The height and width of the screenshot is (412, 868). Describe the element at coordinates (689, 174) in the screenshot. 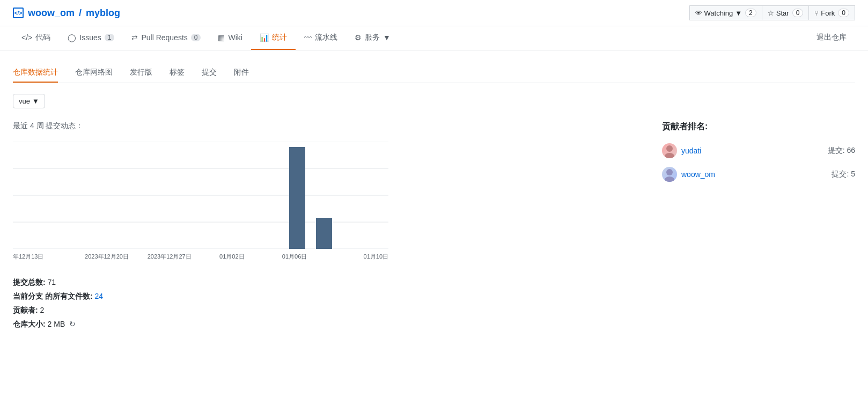

I see `contributor-left-1: woow_om` at that location.